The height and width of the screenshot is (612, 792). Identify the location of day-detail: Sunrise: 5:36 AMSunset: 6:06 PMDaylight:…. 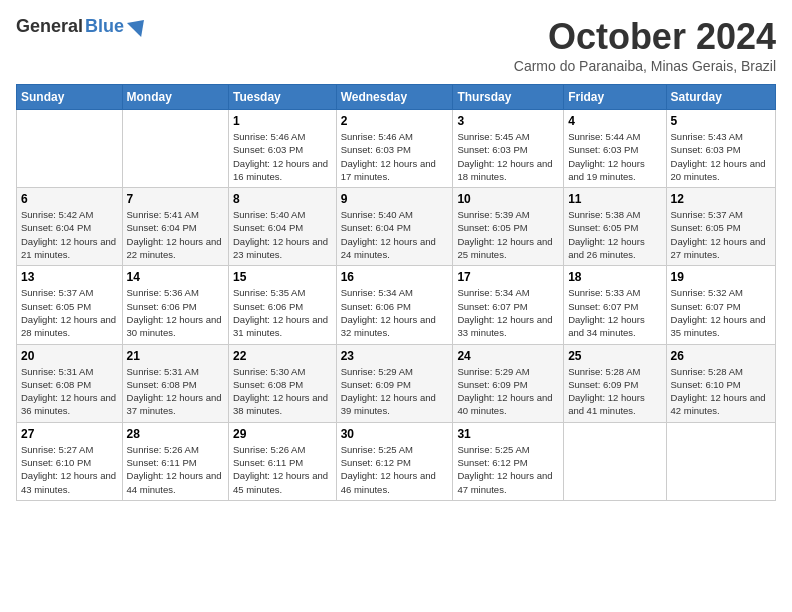
(176, 312).